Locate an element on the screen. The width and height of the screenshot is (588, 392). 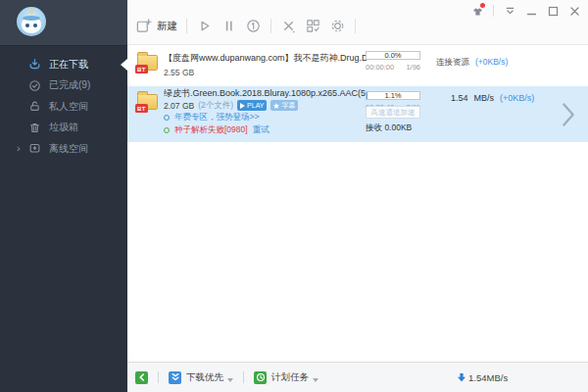
new-task-label: 新建 is located at coordinates (167, 26).